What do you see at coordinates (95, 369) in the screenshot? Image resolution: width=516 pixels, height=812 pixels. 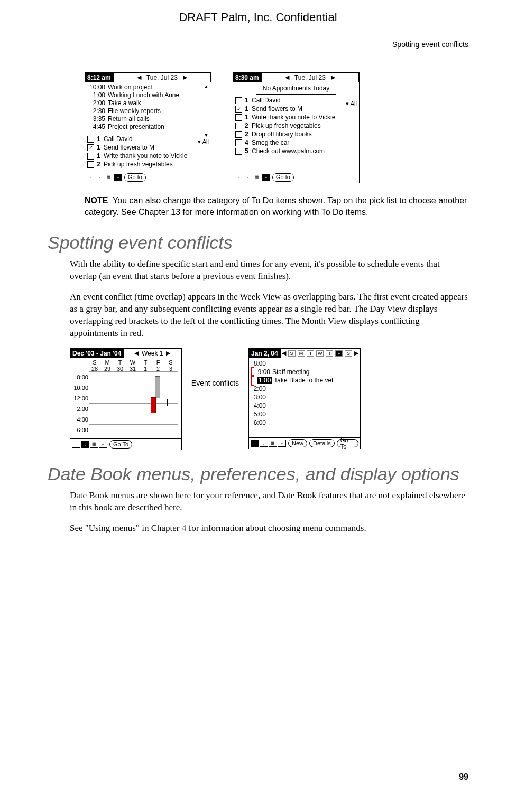 I see `date-label: 28` at bounding box center [95, 369].